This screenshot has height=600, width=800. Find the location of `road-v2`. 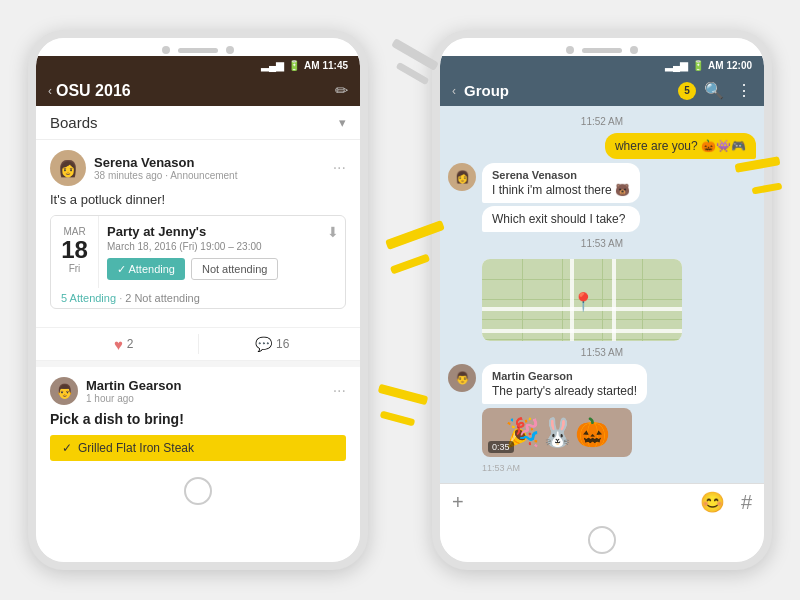

road-v2 is located at coordinates (614, 300).